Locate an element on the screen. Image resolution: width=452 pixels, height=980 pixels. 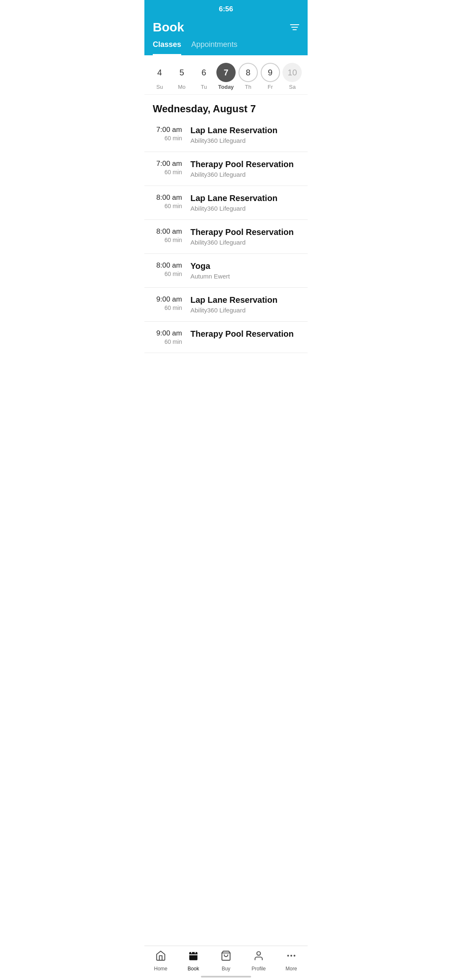
book-icon is located at coordinates (193, 957).